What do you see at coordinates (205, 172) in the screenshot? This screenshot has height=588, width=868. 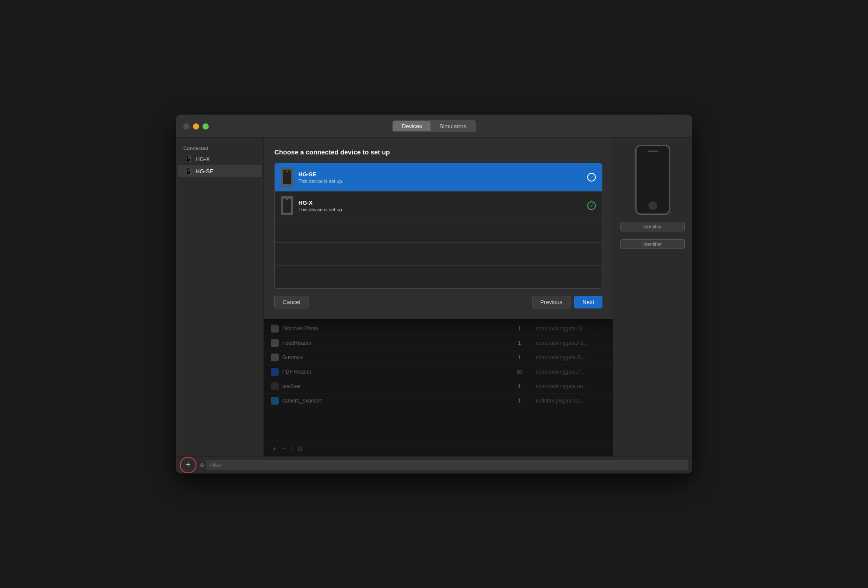 I see `sidebar-item-label-hg-se: HG-SE` at bounding box center [205, 172].